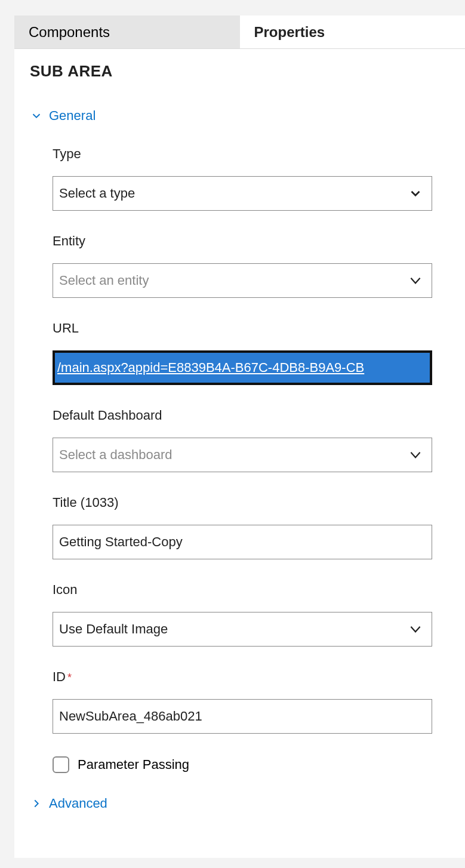  What do you see at coordinates (72, 116) in the screenshot?
I see `accordion-general-label: General` at bounding box center [72, 116].